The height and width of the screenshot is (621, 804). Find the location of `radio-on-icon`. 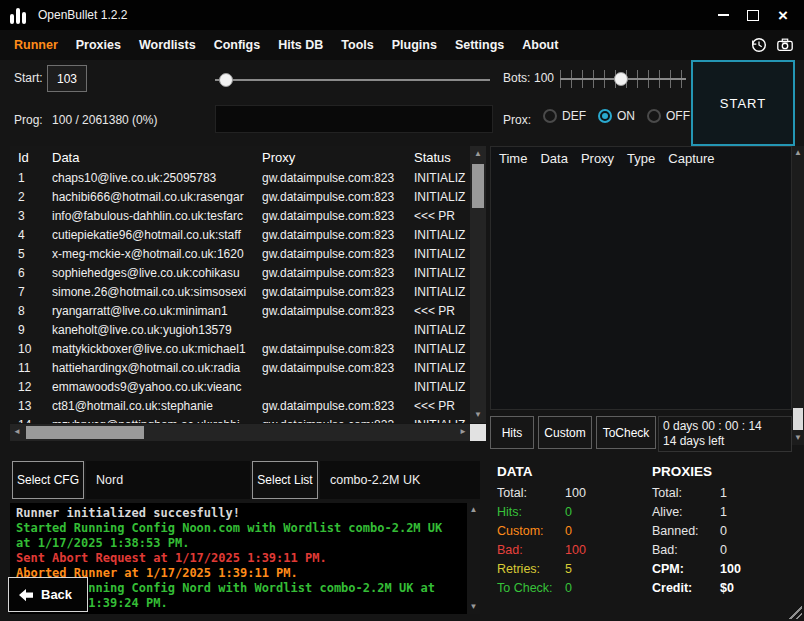

radio-on-icon is located at coordinates (605, 116).